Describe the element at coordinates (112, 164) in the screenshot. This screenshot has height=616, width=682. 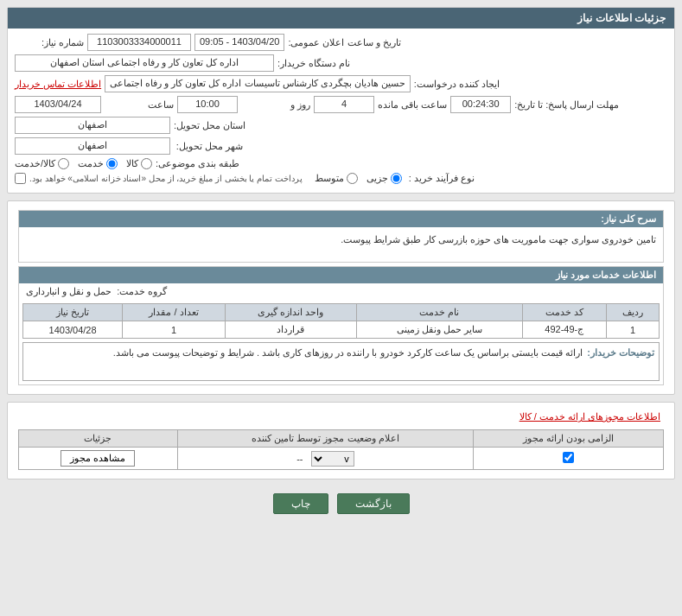
I see `tabaqe-khadamat-radio` at that location.